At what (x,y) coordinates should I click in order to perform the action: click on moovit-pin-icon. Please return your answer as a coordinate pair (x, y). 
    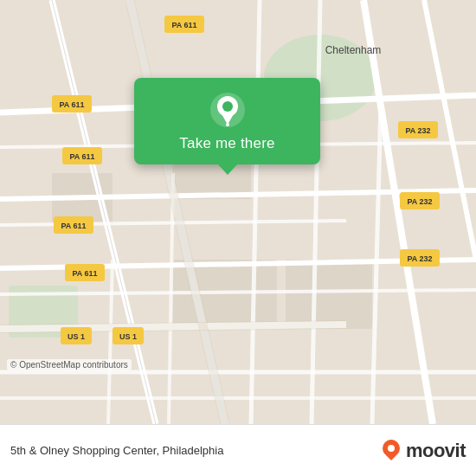
    Looking at the image, I should click on (391, 451).